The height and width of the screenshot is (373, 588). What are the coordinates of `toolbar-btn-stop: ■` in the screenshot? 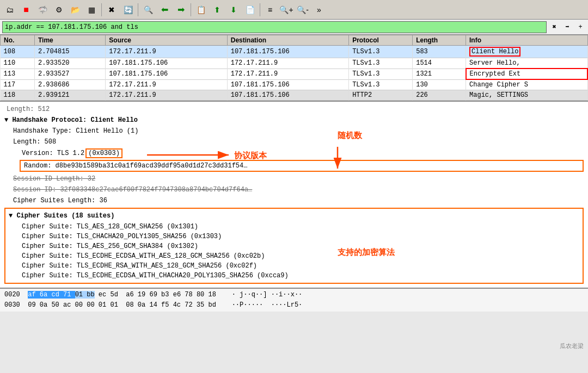 It's located at (26, 10).